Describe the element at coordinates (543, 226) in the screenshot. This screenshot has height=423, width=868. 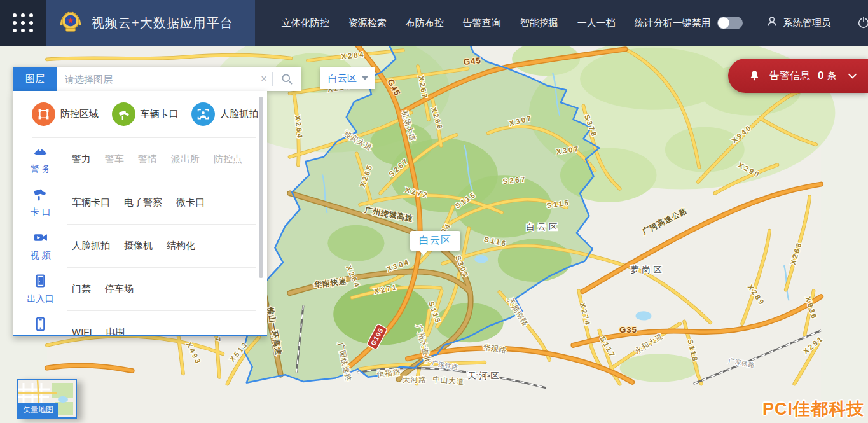
I see `map-label: 白云区` at that location.